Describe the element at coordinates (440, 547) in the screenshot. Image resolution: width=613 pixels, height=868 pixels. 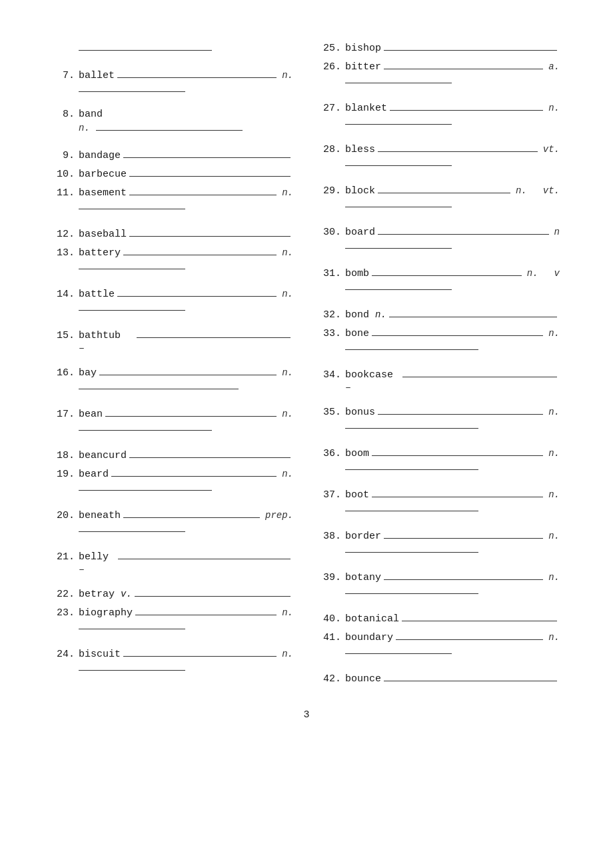
I see `list-item: 38. border n.` at that location.